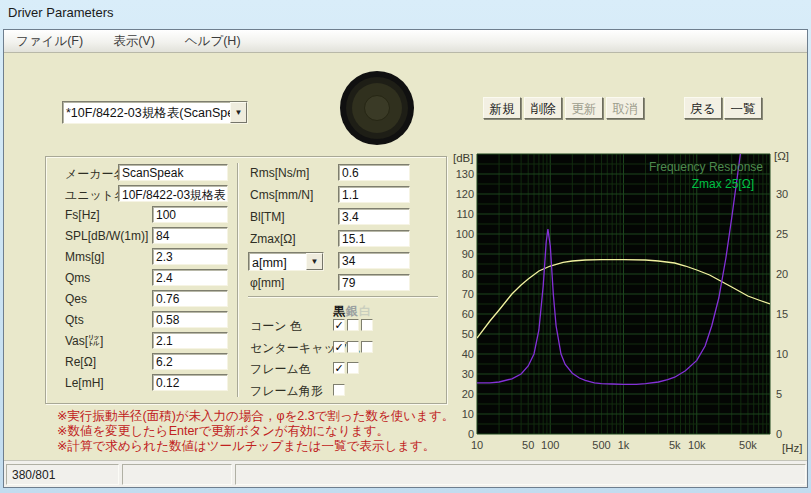 This screenshot has width=811, height=493. What do you see at coordinates (155, 112) in the screenshot?
I see `driver-select: *10F/8422-03規格表(ScanSpe ▼` at bounding box center [155, 112].